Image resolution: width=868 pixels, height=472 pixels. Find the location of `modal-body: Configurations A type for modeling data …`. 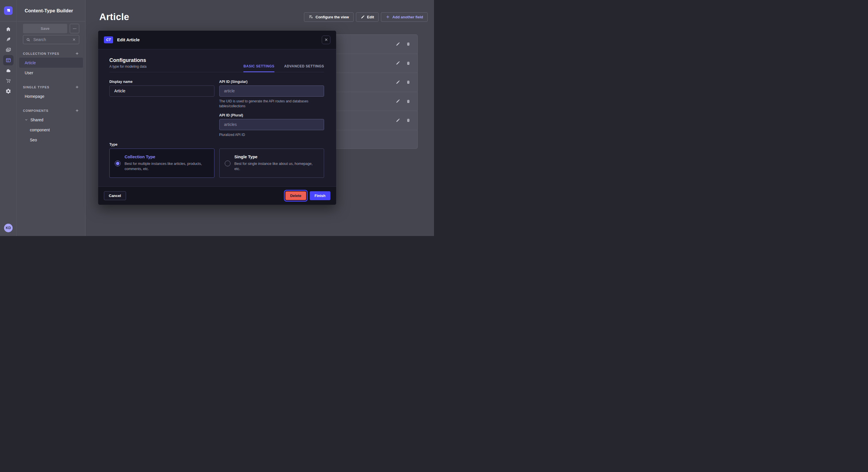

modal-body: Configurations A type for modeling data … is located at coordinates (217, 118).